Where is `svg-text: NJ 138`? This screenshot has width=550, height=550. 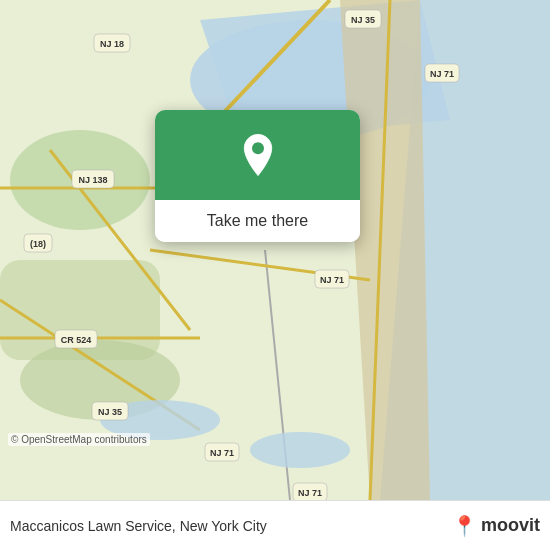
svg-text: NJ 138 is located at coordinates (92, 180).